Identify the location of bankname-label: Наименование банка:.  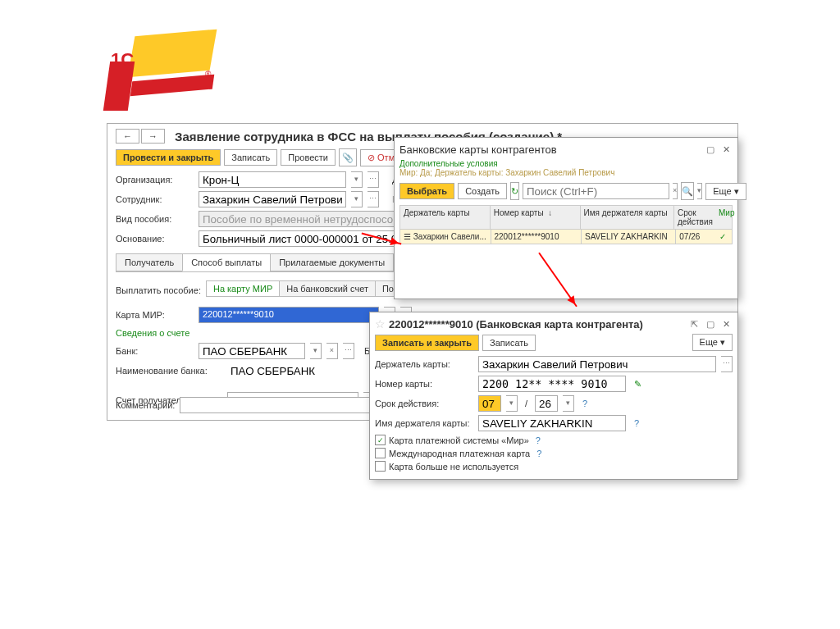
(169, 371).